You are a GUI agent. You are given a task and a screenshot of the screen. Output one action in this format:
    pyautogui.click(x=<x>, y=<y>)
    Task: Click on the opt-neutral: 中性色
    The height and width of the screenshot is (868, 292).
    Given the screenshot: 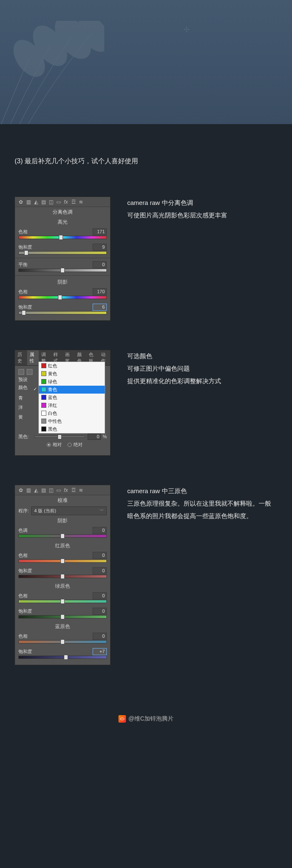 What is the action you would take?
    pyautogui.click(x=72, y=422)
    